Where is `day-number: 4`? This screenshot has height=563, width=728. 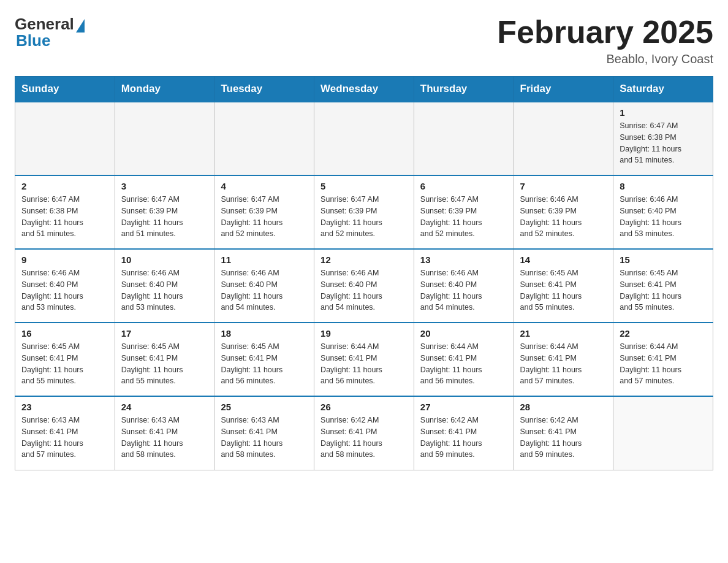 day-number: 4 is located at coordinates (264, 186).